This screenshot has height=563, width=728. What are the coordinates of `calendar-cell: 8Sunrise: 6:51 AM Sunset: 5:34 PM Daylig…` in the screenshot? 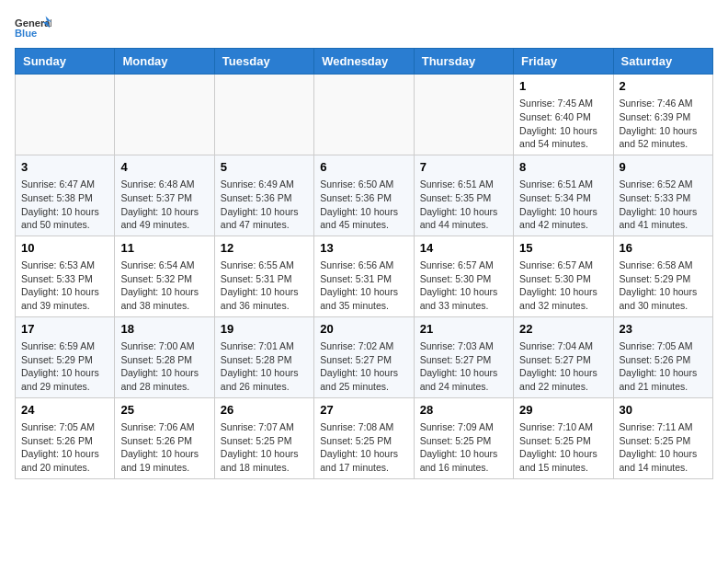 It's located at (563, 195).